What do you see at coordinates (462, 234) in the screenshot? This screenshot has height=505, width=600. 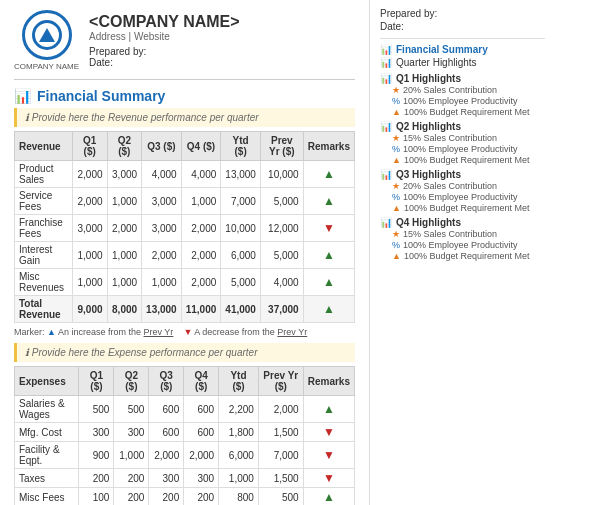 I see `quarter-item-3-0: ★15% Sales Contribution` at bounding box center [462, 234].